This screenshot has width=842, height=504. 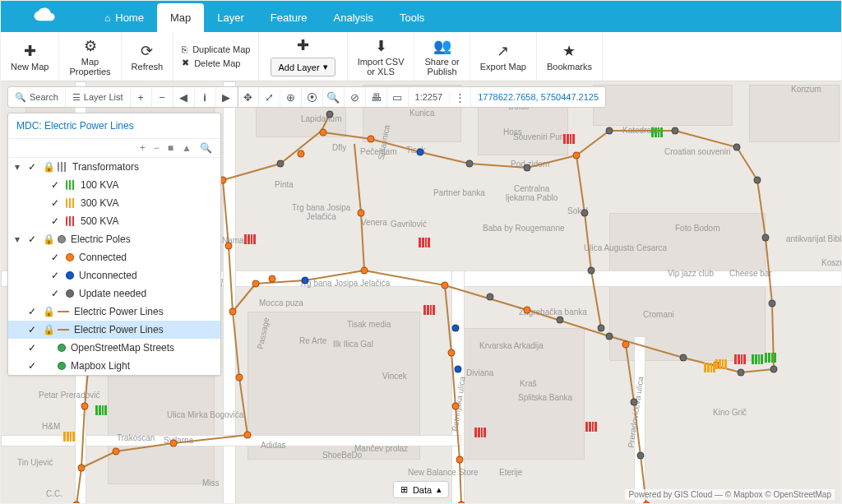 What do you see at coordinates (114, 330) in the screenshot?
I see `layer-epl-2: ✓🔒Electric Power Lines` at bounding box center [114, 330].